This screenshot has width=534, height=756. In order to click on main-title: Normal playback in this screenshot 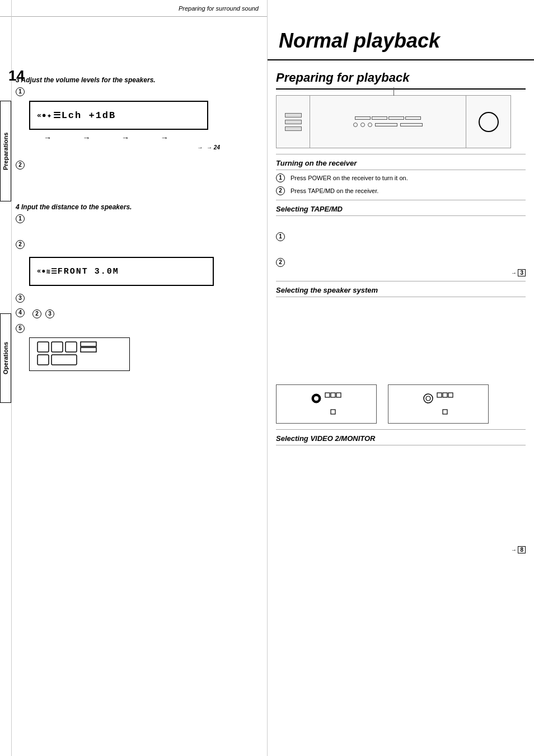, I will do `click(359, 41)`.